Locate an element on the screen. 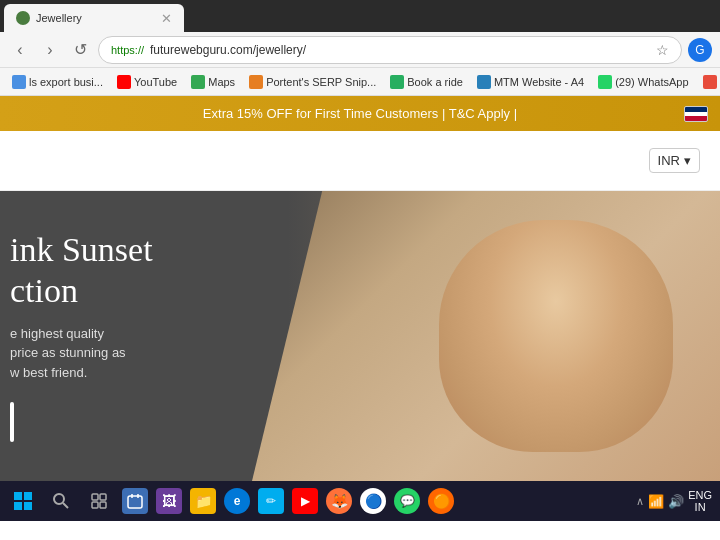 This screenshot has height=540, width=720. bookmark-portent: Portent's SERP Snip... is located at coordinates (312, 82).